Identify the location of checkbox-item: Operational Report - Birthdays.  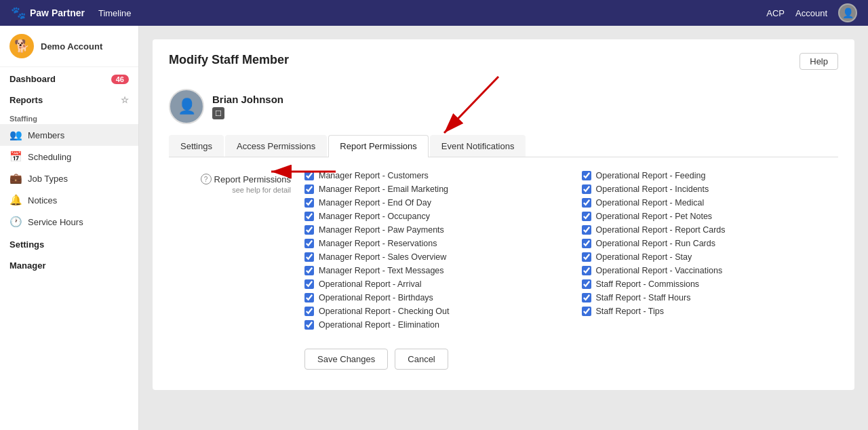
(433, 298).